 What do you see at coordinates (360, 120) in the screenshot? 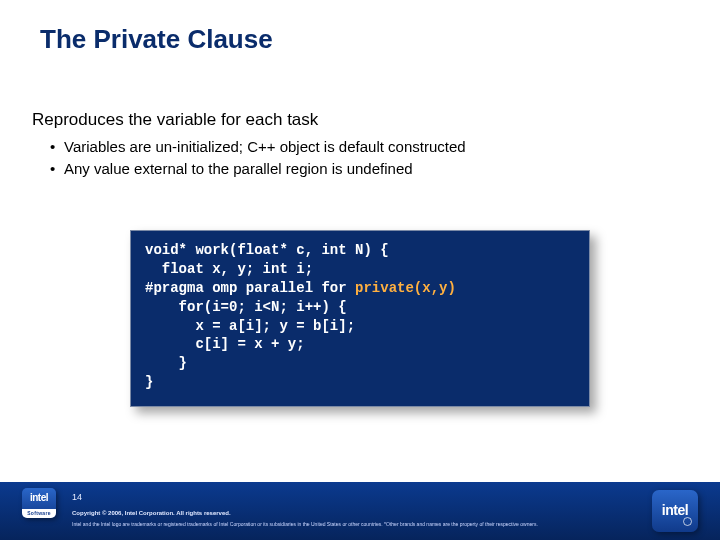
I see `lead-text: Reproduces the variable for each task` at bounding box center [360, 120].